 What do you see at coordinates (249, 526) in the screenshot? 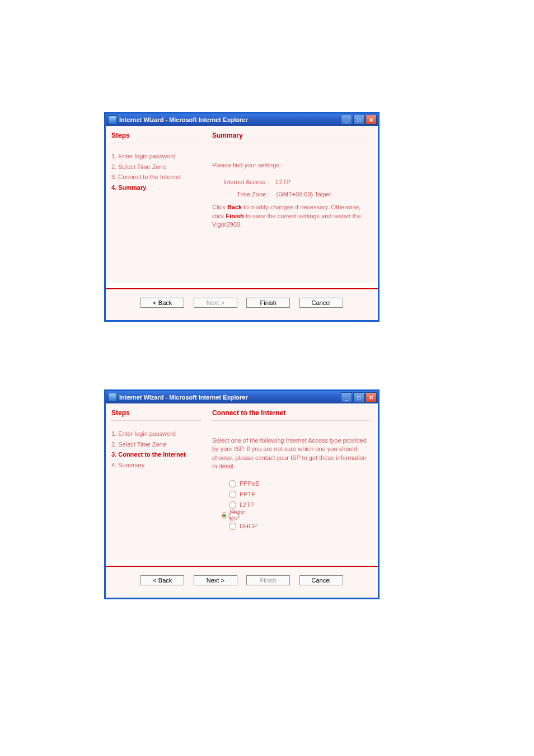
I see `option-label: DHCP` at bounding box center [249, 526].